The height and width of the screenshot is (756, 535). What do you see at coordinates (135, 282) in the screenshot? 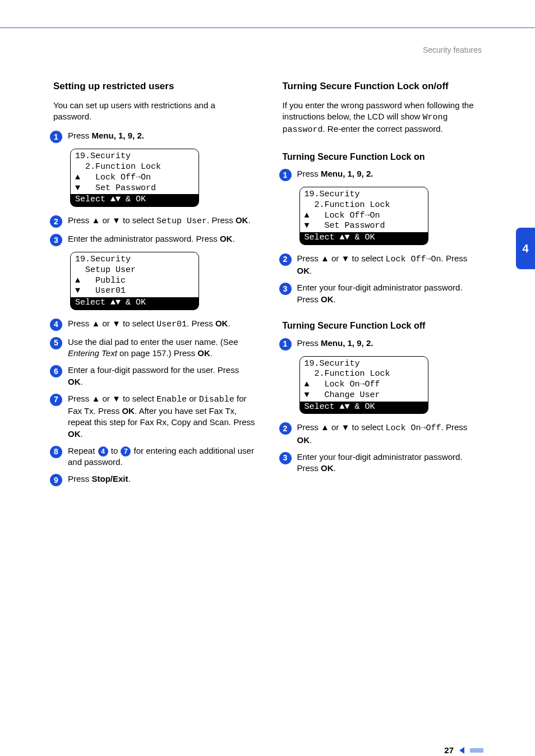
I see `lcd2-line3: ▲ Public` at bounding box center [135, 282].